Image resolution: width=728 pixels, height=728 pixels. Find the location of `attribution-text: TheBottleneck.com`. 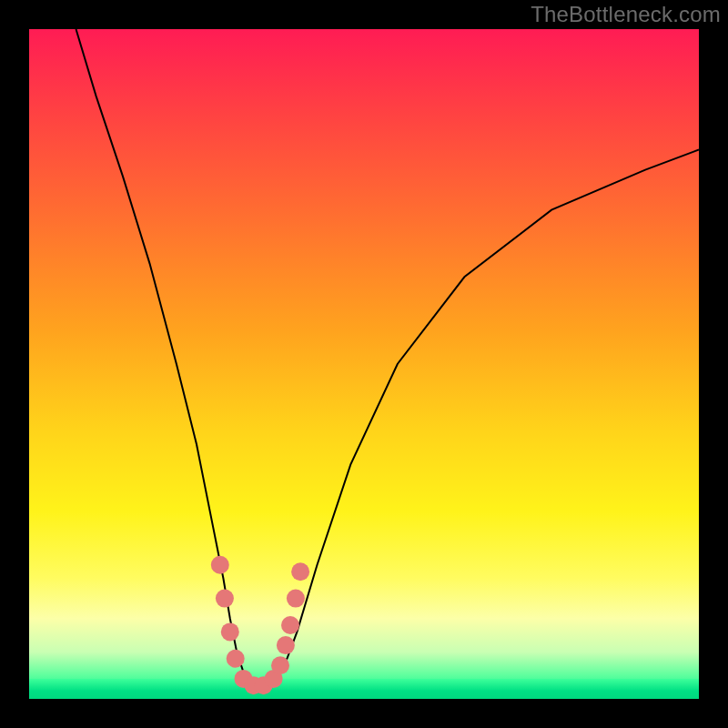

attribution-text: TheBottleneck.com is located at coordinates (626, 15).